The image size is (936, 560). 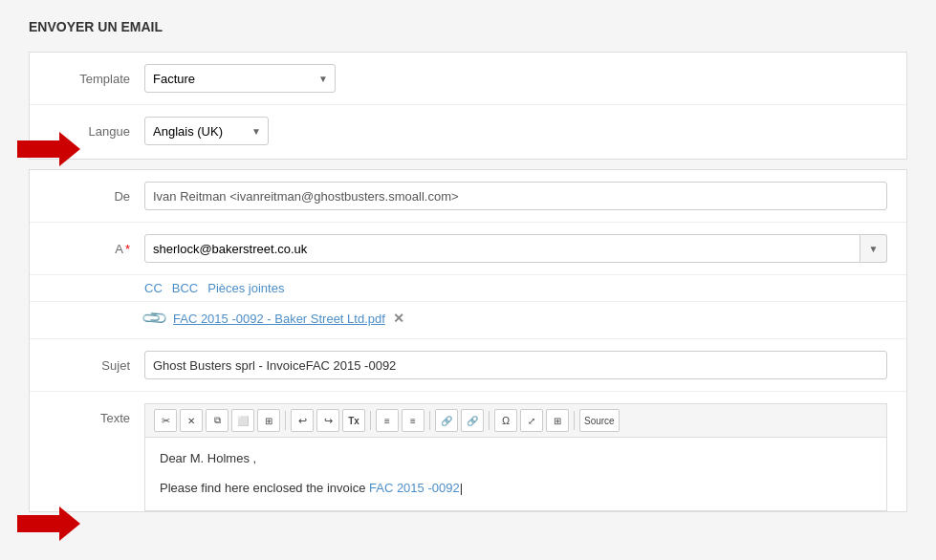 I want to click on attachment-row: 📎 FAC 2015 -0092 - Baker Street Ltd.pdf …, so click(x=468, y=321).